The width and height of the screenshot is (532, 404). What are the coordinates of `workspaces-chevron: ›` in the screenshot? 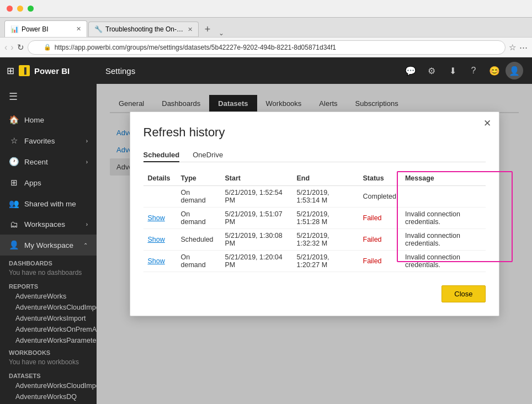 It's located at (87, 224).